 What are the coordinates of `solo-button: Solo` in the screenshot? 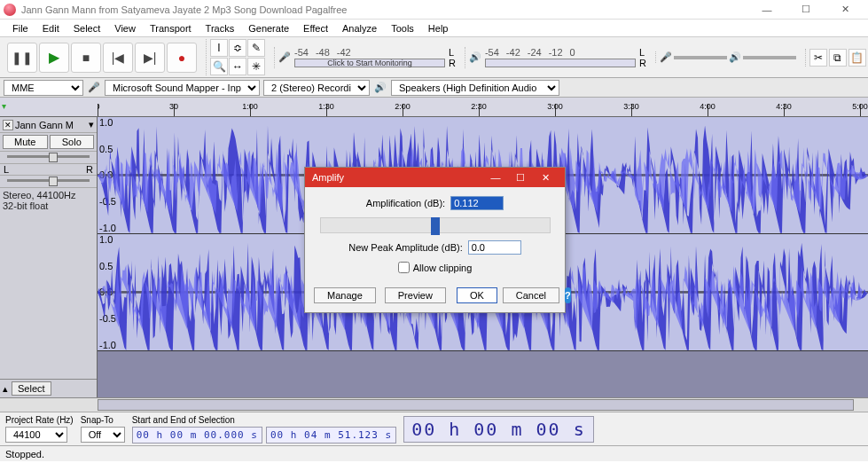 It's located at (73, 142).